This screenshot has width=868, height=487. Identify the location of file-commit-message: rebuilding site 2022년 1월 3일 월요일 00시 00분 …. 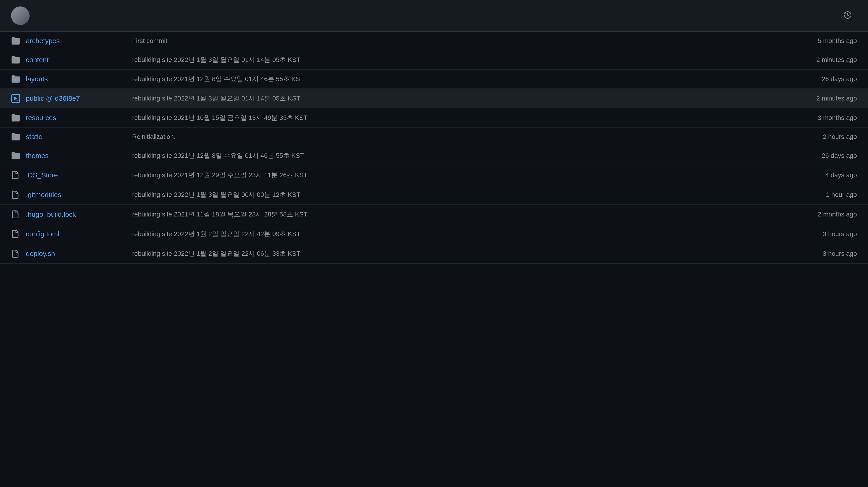
(458, 195).